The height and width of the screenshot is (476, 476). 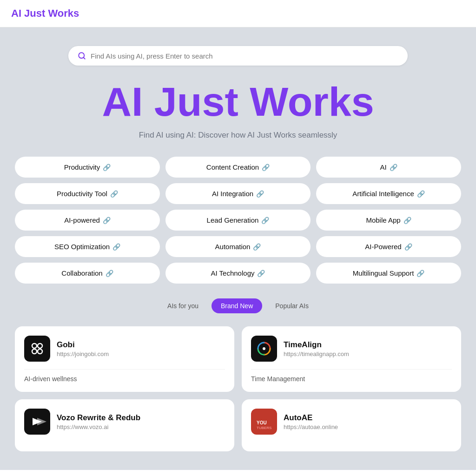 I want to click on category-btn-artificial-intelligence: Artificial Intelligence🔗, so click(x=389, y=193).